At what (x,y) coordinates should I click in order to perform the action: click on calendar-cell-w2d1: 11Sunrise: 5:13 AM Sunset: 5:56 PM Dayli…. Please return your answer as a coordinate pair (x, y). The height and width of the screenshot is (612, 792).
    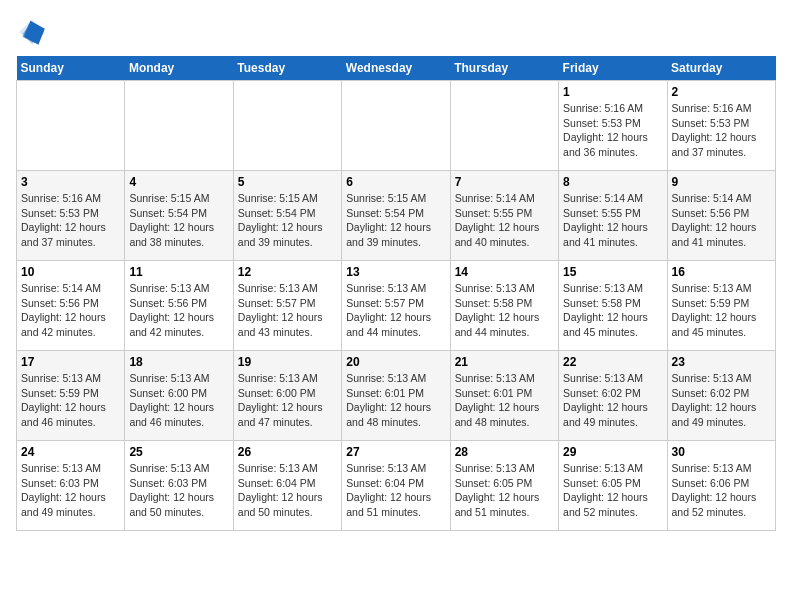
    Looking at the image, I should click on (179, 306).